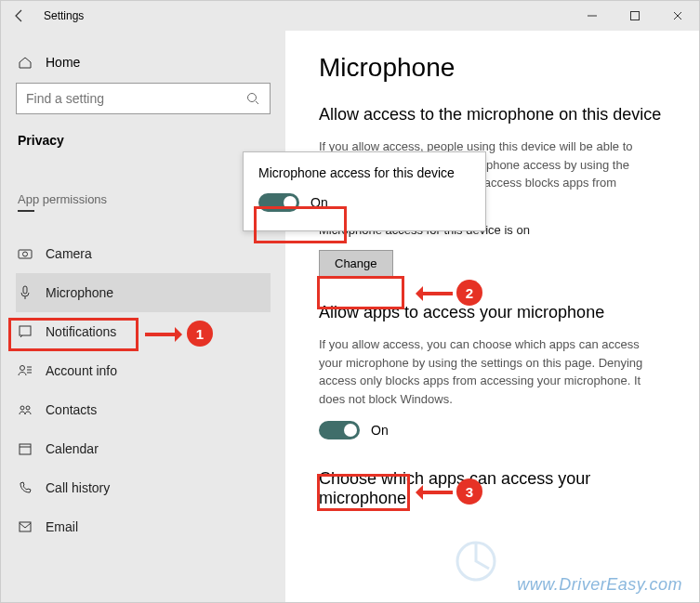 Image resolution: width=700 pixels, height=603 pixels. Describe the element at coordinates (143, 371) in the screenshot. I see `sidebar-item-account-info: Account info` at that location.